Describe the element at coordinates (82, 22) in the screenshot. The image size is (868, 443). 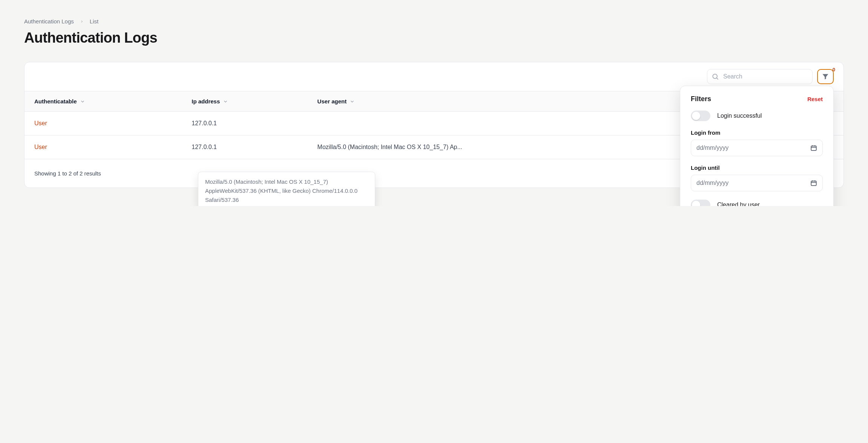
I see `chevron-right-icon` at that location.